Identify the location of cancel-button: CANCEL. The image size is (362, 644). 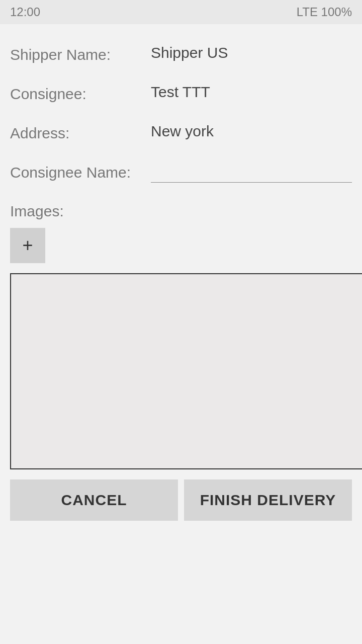
(94, 500).